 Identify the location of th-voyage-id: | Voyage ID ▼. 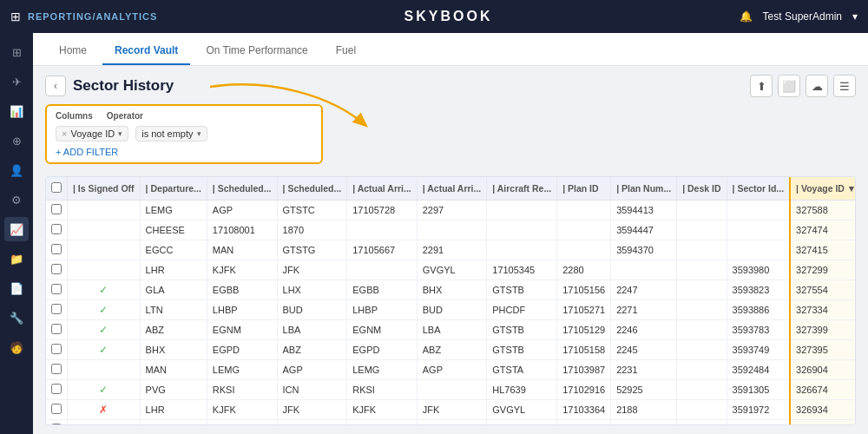
(823, 189).